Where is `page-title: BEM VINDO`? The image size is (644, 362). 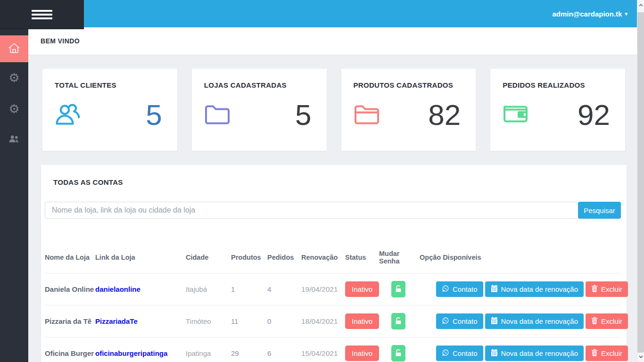 page-title: BEM VINDO is located at coordinates (60, 41).